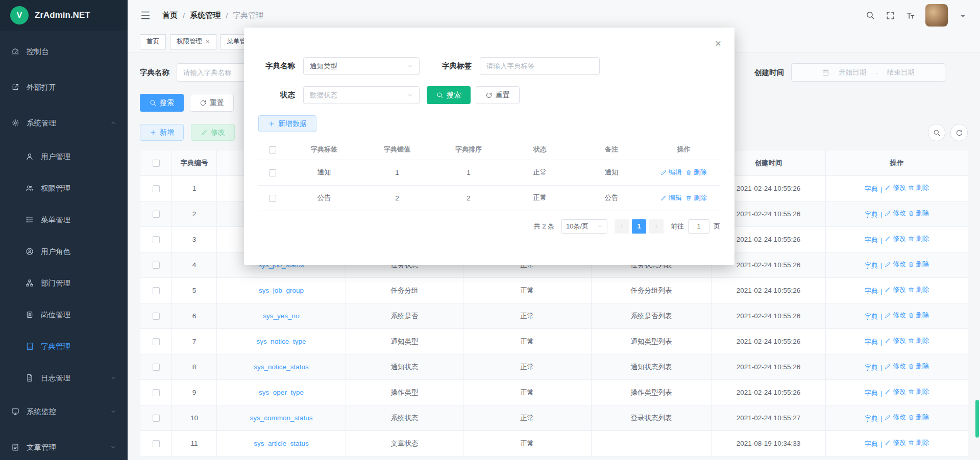 The height and width of the screenshot is (460, 980). What do you see at coordinates (977, 419) in the screenshot?
I see `page-scrollbar-thumb` at bounding box center [977, 419].